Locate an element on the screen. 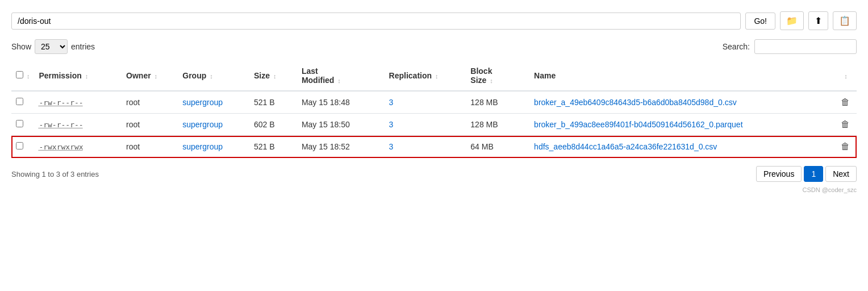  folder-button: 📁 is located at coordinates (792, 20).